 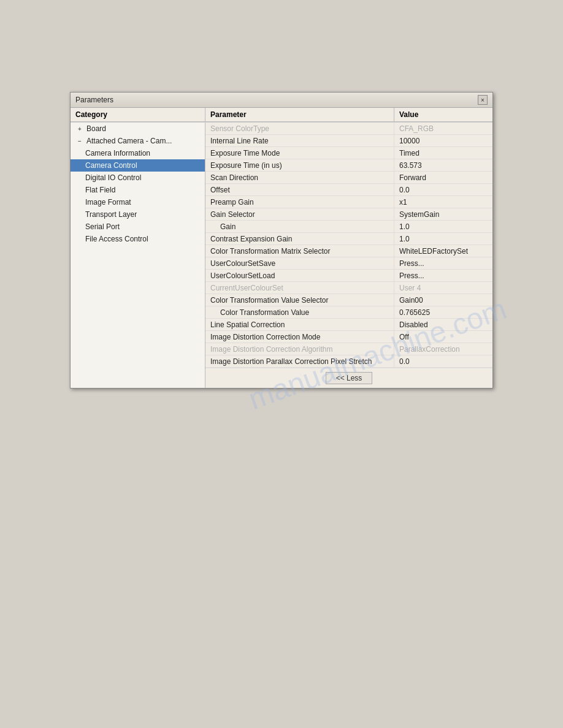 I want to click on param-value-14: Gain00, so click(x=443, y=300).